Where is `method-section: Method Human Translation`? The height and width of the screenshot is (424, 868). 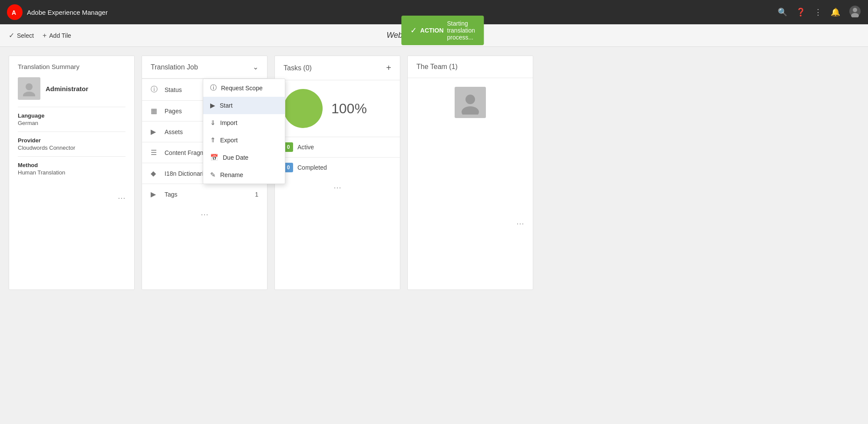
method-section: Method Human Translation is located at coordinates (72, 168).